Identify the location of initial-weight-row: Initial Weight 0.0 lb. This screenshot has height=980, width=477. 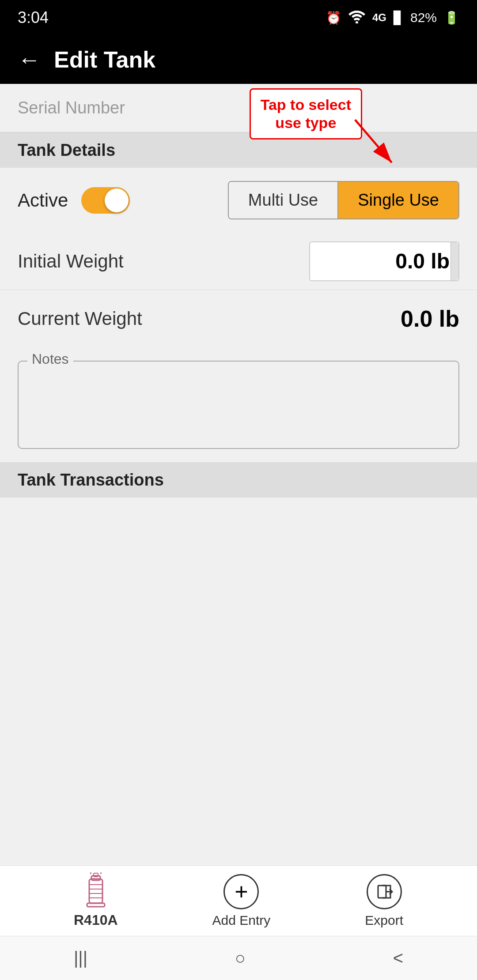
(238, 261).